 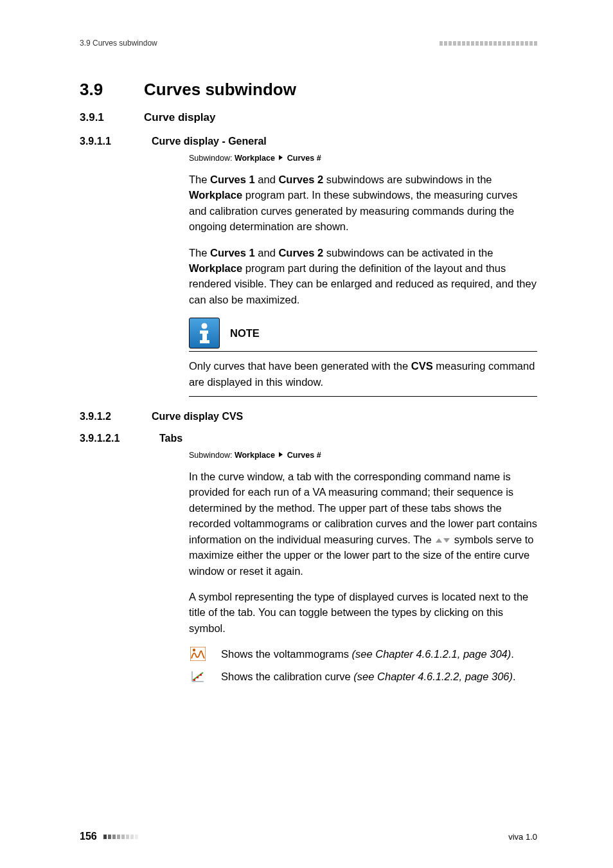 What do you see at coordinates (363, 612) in the screenshot?
I see `paragraph: A symbol representing the type of displa…` at bounding box center [363, 612].